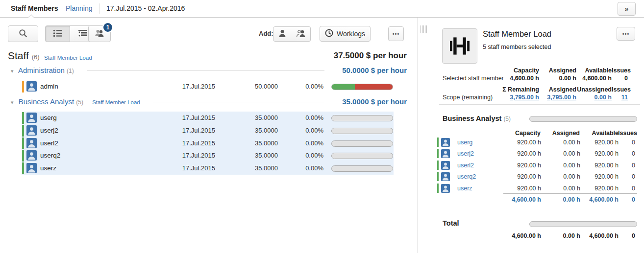 The height and width of the screenshot is (253, 644). I want to click on grouped-list-icon, so click(83, 34).